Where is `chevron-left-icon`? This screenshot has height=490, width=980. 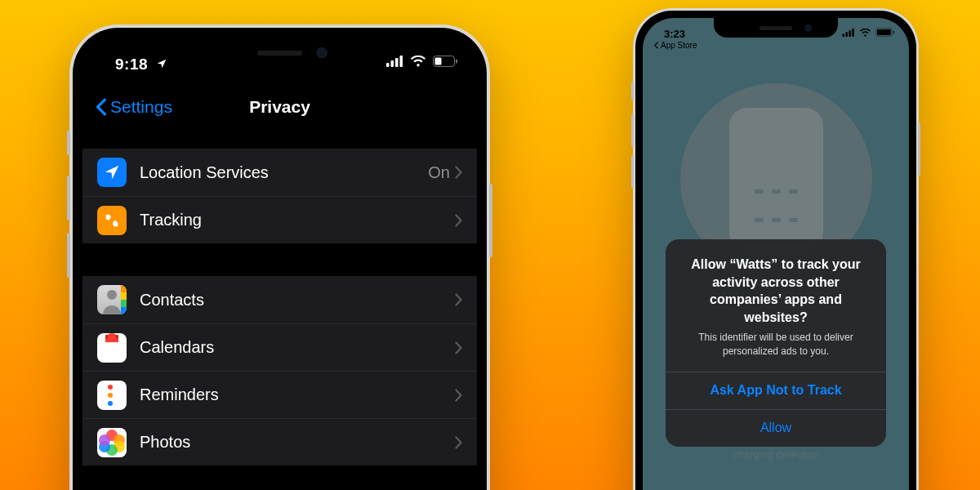
chevron-left-icon is located at coordinates (101, 107).